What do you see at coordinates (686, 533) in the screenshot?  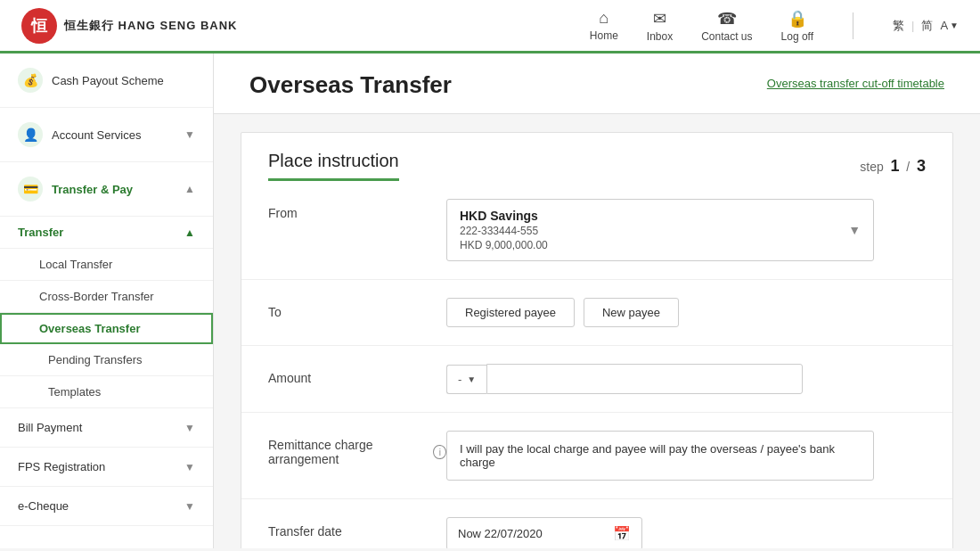 I see `transfer-date-field: Now 22/07/2020 📅` at bounding box center [686, 533].